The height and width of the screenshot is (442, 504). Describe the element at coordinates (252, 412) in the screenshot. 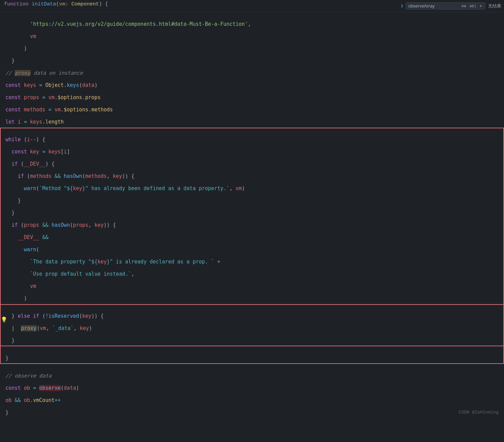

I see `code-line-close: }` at that location.